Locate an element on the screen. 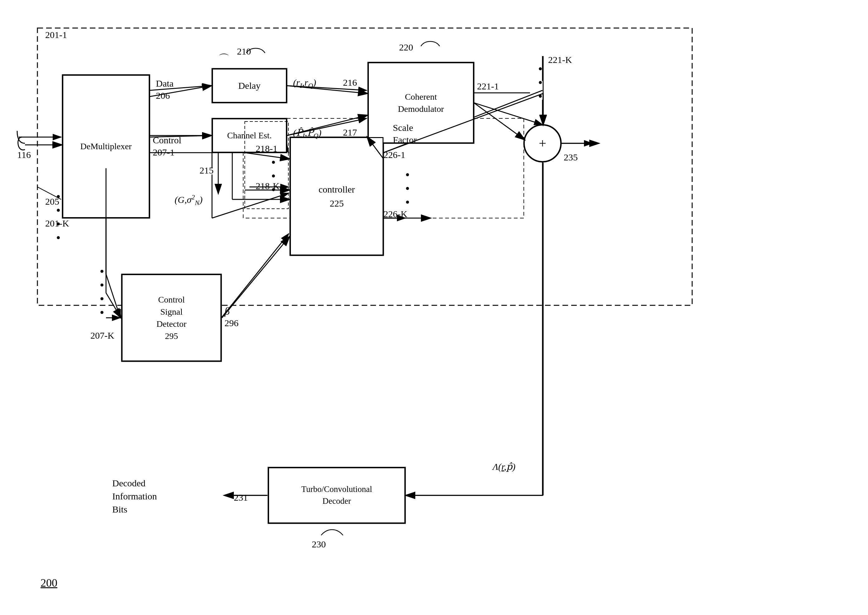 Image resolution: width=868 pixels, height=615 pixels. label-p1-pq: (P̂I,P̂Q) is located at coordinates (307, 133).